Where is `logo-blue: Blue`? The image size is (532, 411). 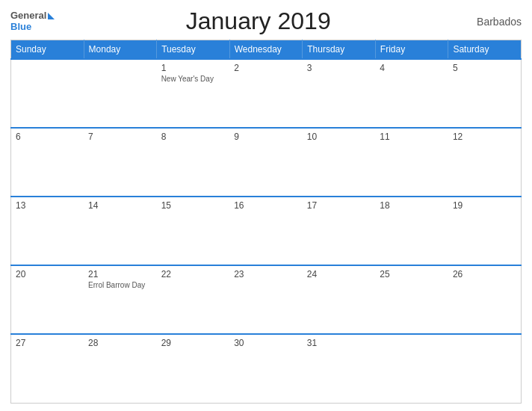 logo-blue: Blue is located at coordinates (33, 27).